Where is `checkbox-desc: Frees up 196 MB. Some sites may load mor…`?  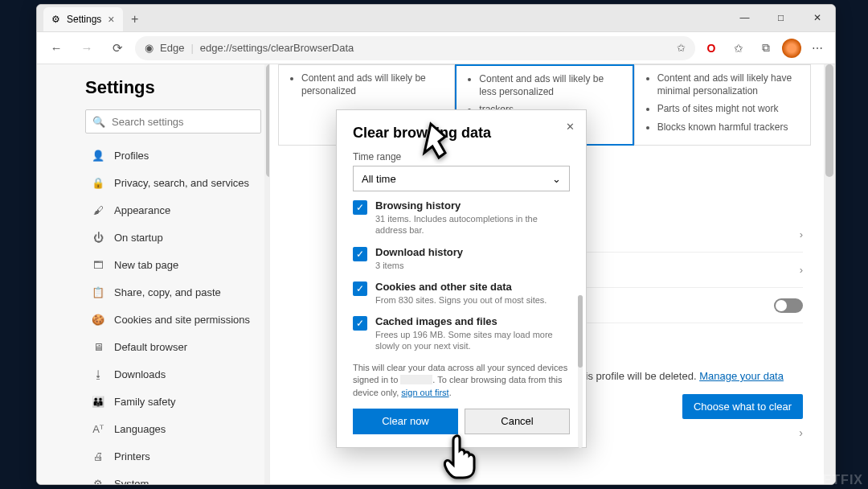
checkbox-desc: Frees up 196 MB. Some sites may load mor… is located at coordinates (469, 341).